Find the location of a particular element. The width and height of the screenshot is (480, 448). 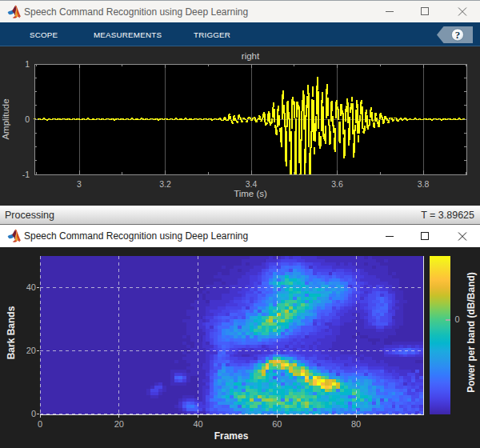

svg-text: Frames is located at coordinates (232, 436).